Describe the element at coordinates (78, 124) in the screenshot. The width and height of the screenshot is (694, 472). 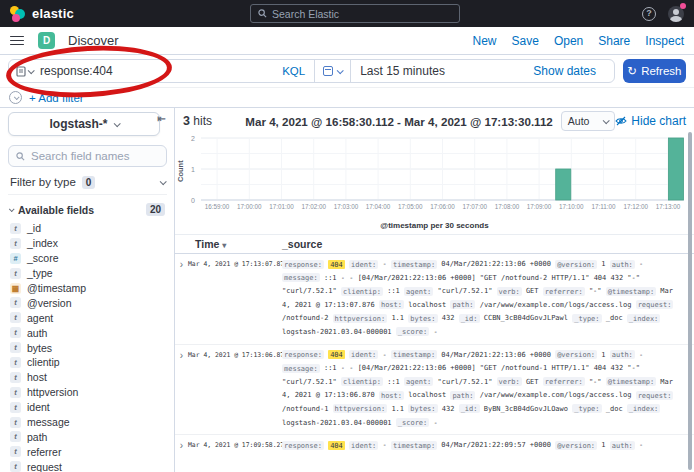
I see `index-pattern-name: logstash-*` at that location.